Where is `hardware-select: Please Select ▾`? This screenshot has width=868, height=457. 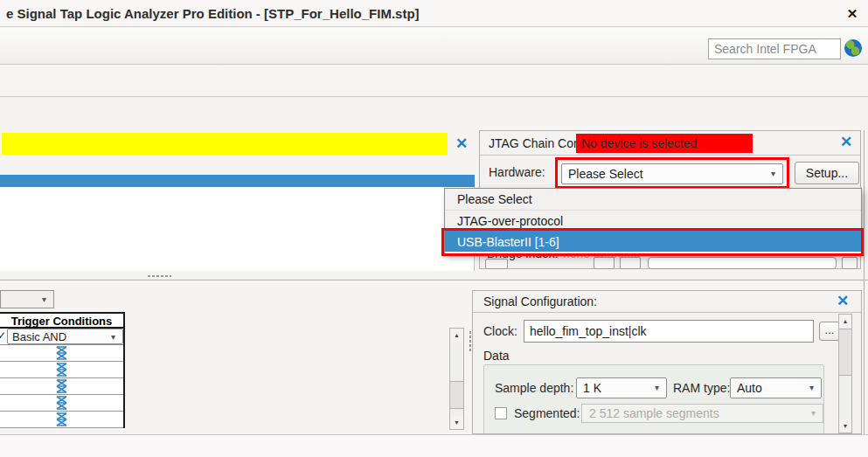
hardware-select: Please Select ▾ is located at coordinates (672, 174).